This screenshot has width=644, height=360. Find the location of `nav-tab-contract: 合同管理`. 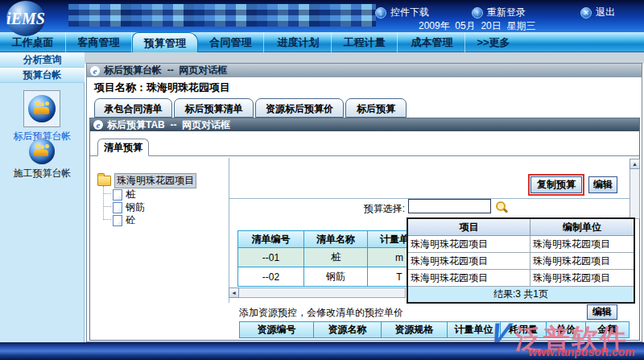

nav-tab-contract: 合同管理 is located at coordinates (231, 42).